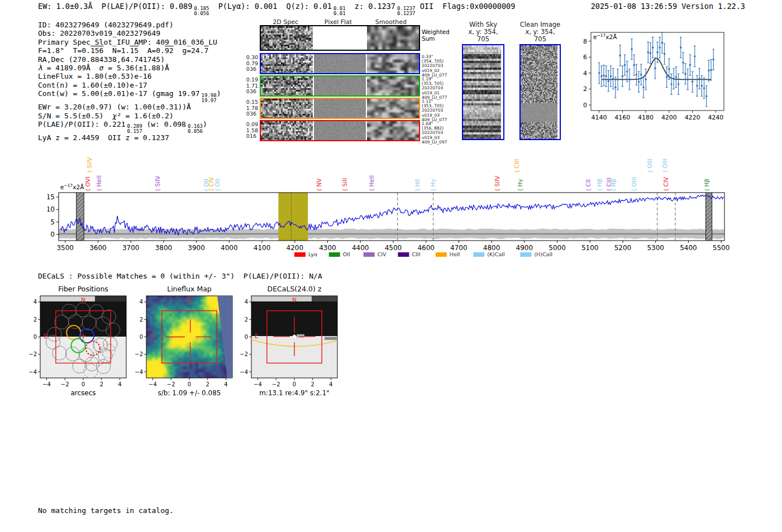  I want to click on compass-north: N, so click(189, 300).